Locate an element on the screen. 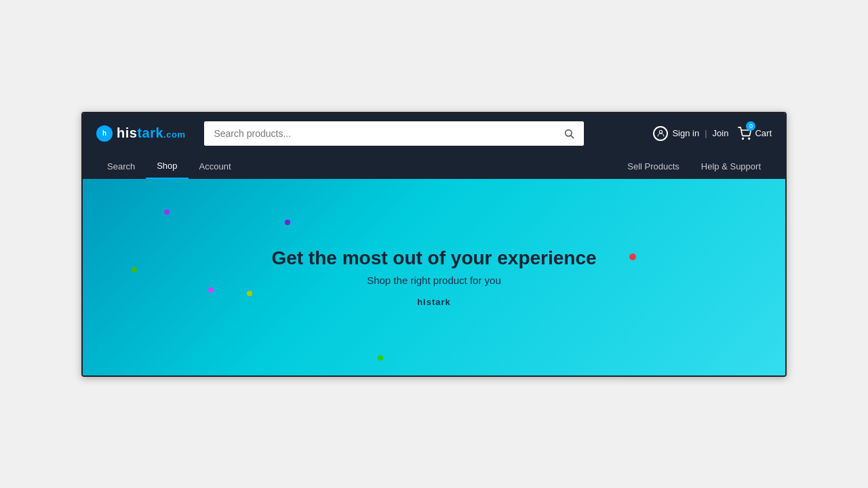 This screenshot has width=868, height=488. hero-subtitle: Shop the right product for you is located at coordinates (434, 281).